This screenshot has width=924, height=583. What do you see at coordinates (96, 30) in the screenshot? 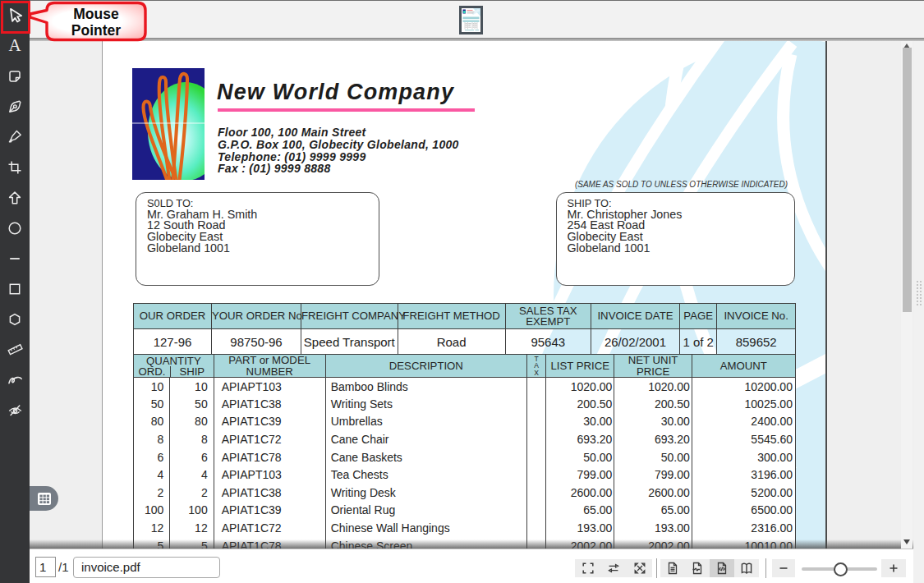
I see `callout-line2: Pointer` at bounding box center [96, 30].